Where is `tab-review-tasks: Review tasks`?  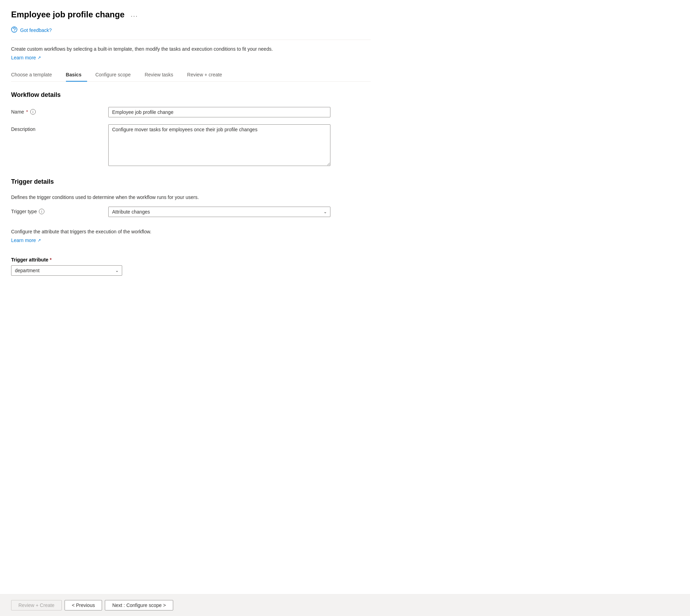
tab-review-tasks: Review tasks is located at coordinates (162, 75).